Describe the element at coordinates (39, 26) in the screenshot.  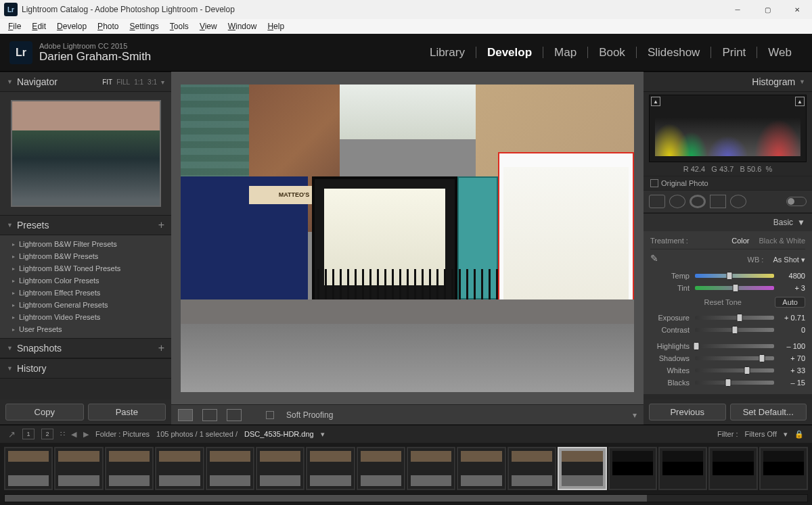
I see `menu-edit: Edit` at that location.